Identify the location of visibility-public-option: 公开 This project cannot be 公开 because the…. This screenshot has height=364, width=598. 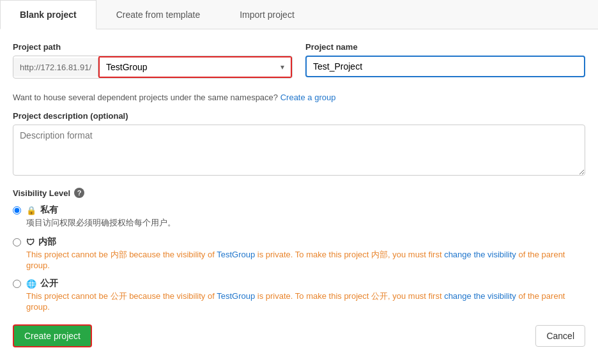
(299, 295).